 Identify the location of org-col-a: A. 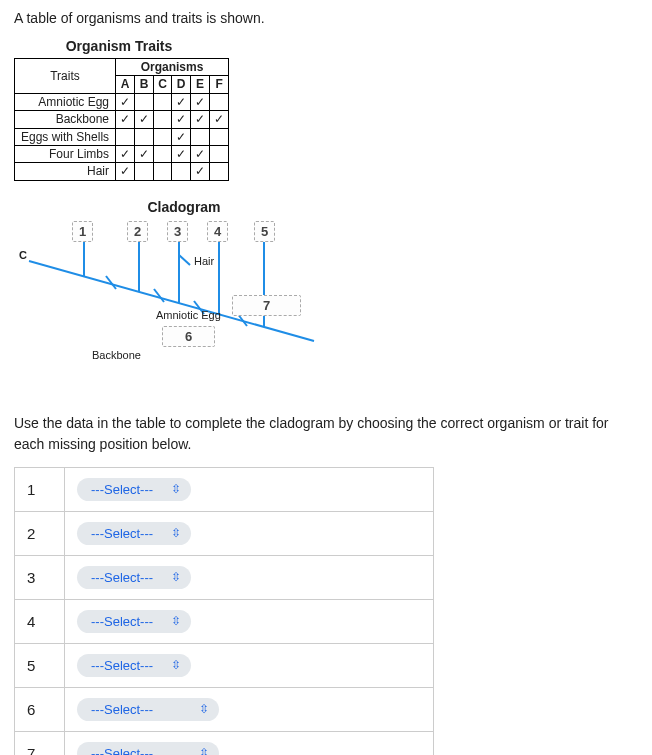
(126, 84).